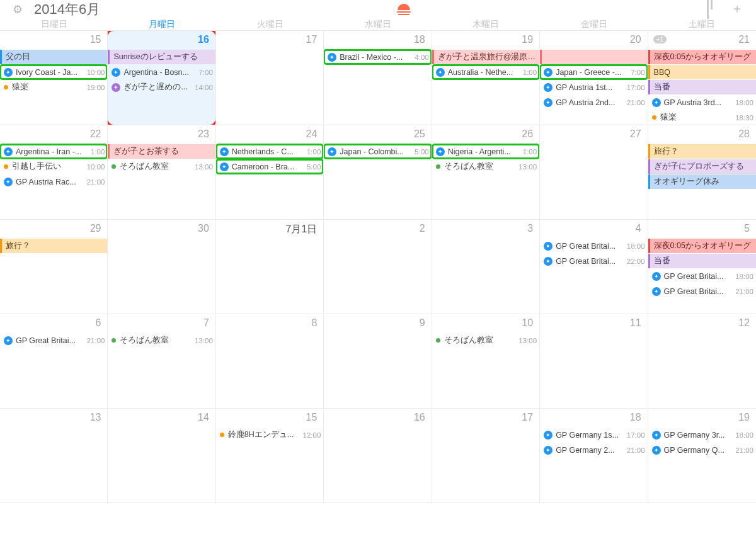 The height and width of the screenshot is (551, 756). I want to click on day-cell: 18✦Brazil - Mexico -...4:00, so click(378, 78).